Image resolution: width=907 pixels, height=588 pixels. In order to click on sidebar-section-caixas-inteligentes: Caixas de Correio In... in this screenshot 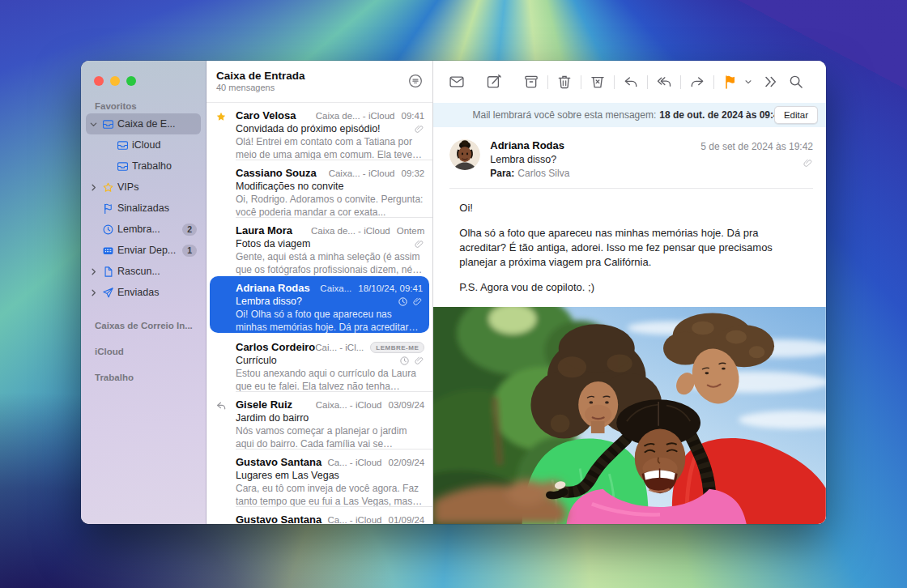, I will do `click(143, 327)`.